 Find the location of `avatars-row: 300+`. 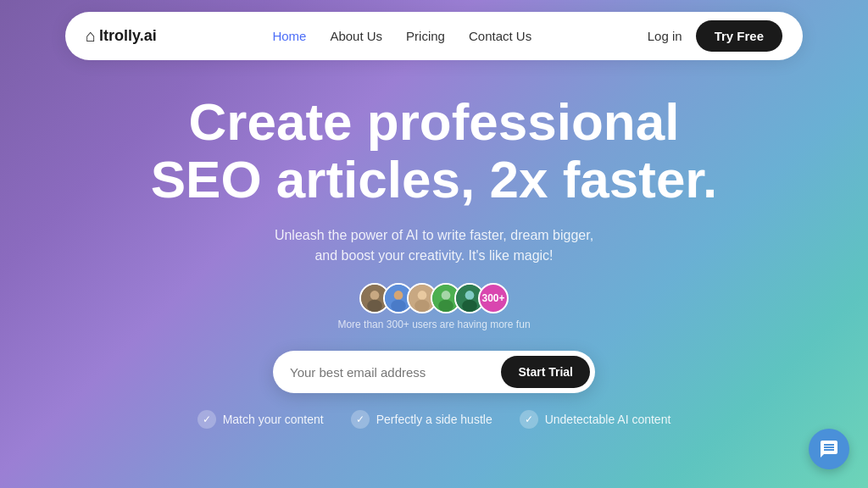

avatars-row: 300+ is located at coordinates (434, 298).